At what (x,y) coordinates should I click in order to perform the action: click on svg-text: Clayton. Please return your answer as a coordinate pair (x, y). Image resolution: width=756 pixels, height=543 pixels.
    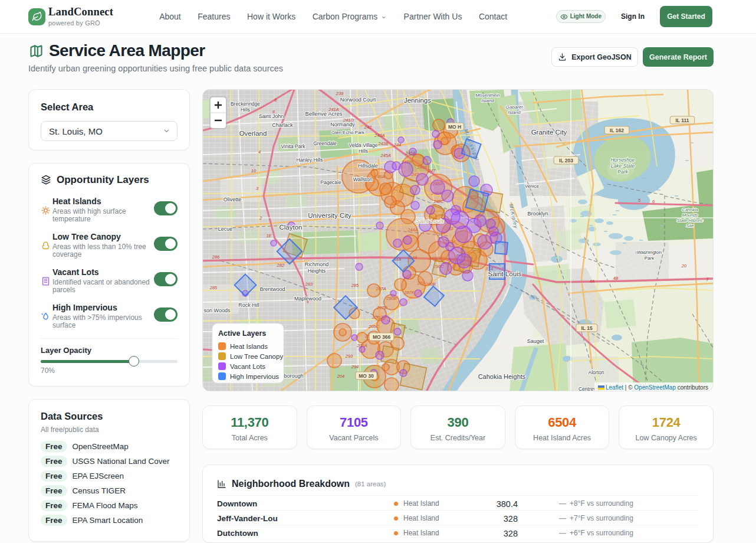
    Looking at the image, I should click on (291, 227).